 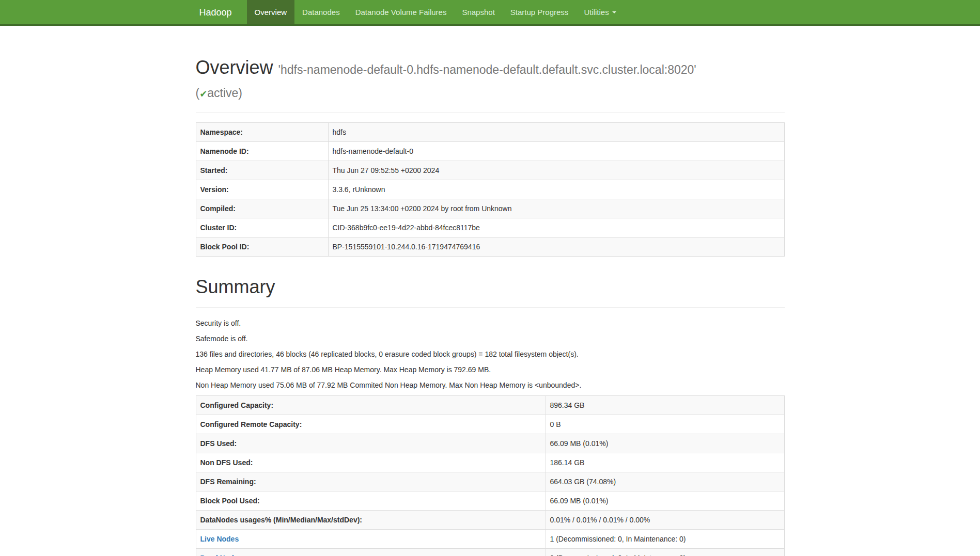 I want to click on metrics-value-dfs-remaining: 664.03 GB (74.08%), so click(x=665, y=482).